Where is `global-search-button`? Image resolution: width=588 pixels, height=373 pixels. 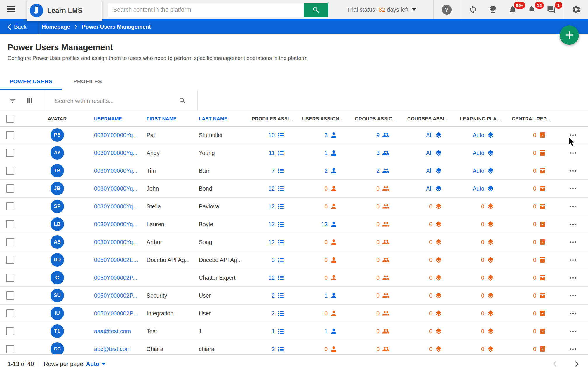 global-search-button is located at coordinates (316, 10).